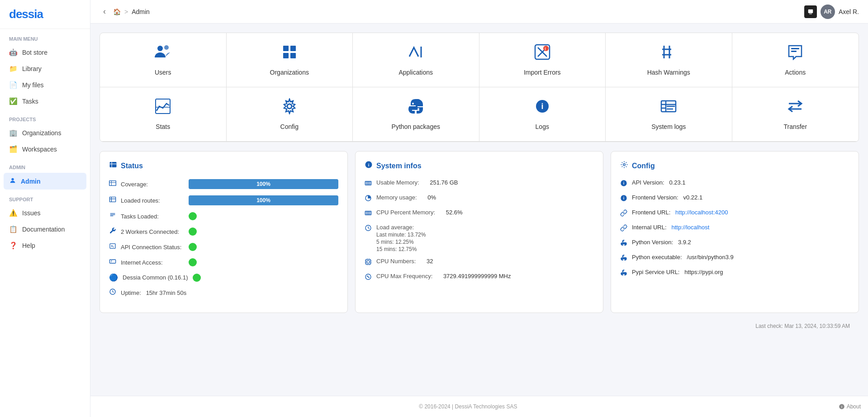 Image resolution: width=868 pixels, height=417 pixels. I want to click on api-version-item: i API Version: 0.23.1, so click(735, 184).